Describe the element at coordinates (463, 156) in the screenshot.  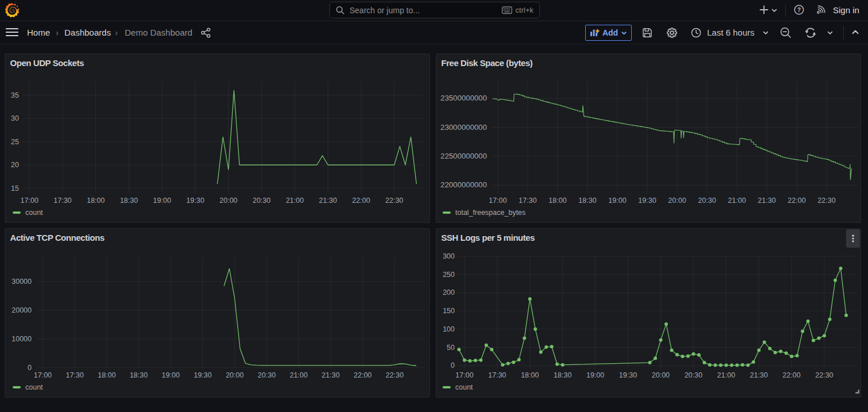
I see `svg-text: 22500000000` at that location.